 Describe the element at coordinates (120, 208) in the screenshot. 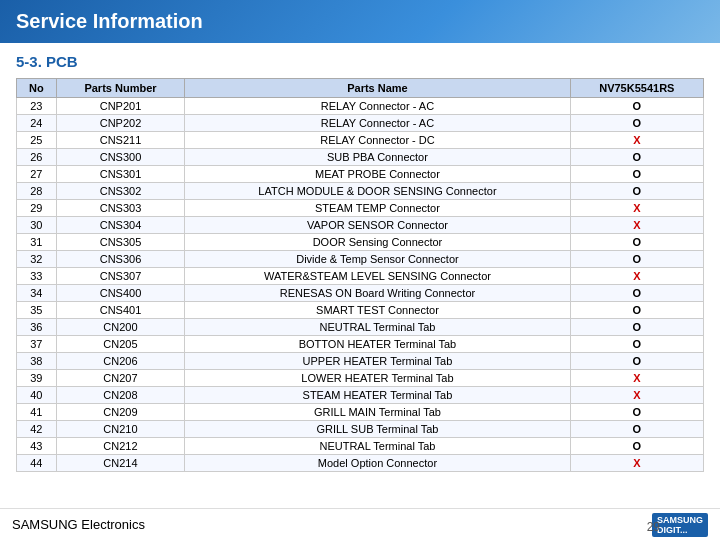

I see `cell-parts-number: CNS303` at that location.